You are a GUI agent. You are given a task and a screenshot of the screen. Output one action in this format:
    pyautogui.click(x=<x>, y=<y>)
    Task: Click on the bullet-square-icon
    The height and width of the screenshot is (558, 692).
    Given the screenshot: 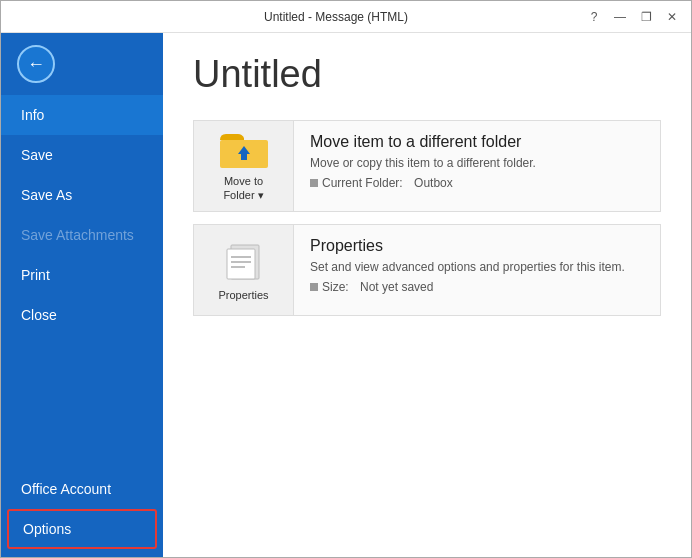 What is the action you would take?
    pyautogui.click(x=314, y=183)
    